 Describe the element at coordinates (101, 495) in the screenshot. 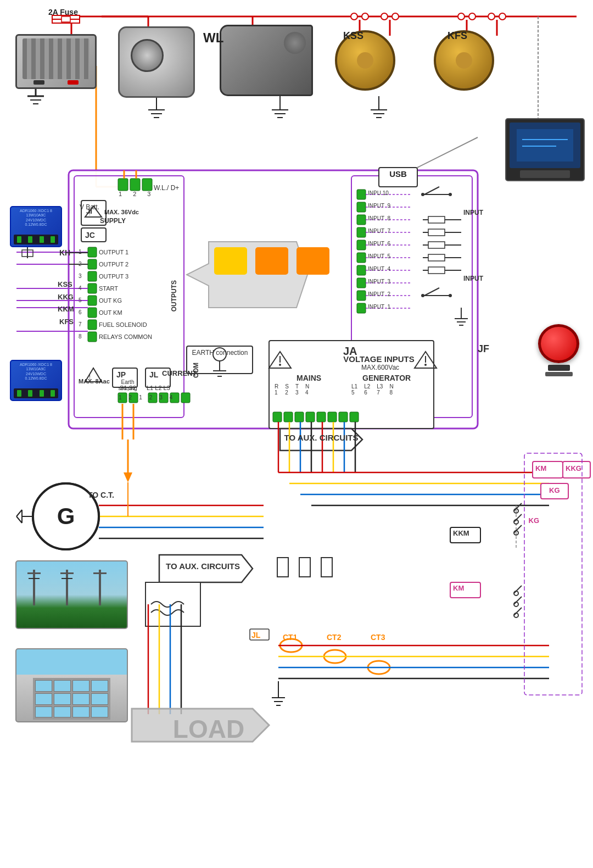

I see `to-ct-label: TO C.T.` at that location.